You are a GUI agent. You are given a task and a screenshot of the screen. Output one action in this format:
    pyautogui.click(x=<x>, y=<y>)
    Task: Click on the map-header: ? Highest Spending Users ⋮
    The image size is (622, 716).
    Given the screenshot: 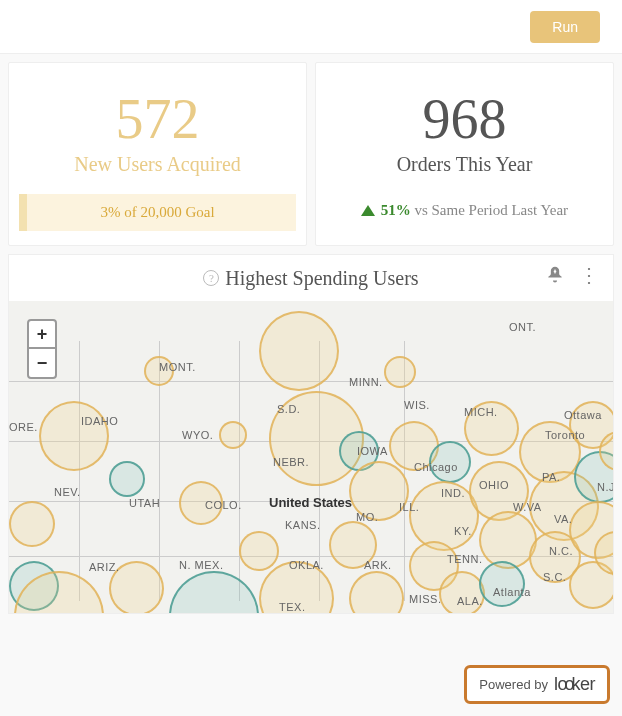 What is the action you would take?
    pyautogui.click(x=311, y=278)
    